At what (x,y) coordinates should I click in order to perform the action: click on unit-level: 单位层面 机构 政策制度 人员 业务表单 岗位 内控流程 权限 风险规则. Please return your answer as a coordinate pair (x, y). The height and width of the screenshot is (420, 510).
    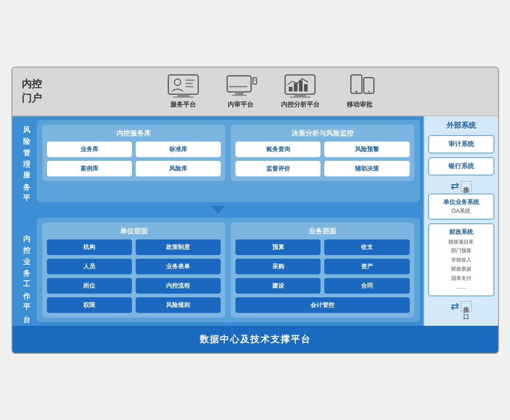
    Looking at the image, I should click on (134, 270).